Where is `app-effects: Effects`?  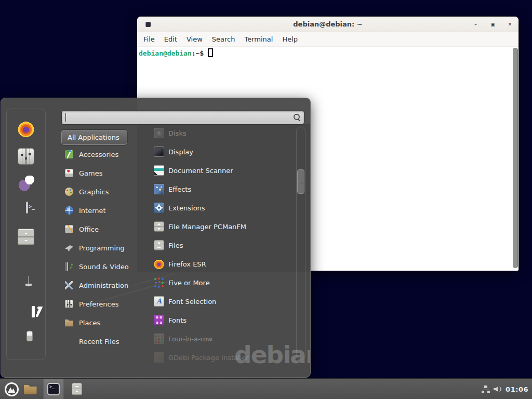
app-effects: Effects is located at coordinates (222, 189).